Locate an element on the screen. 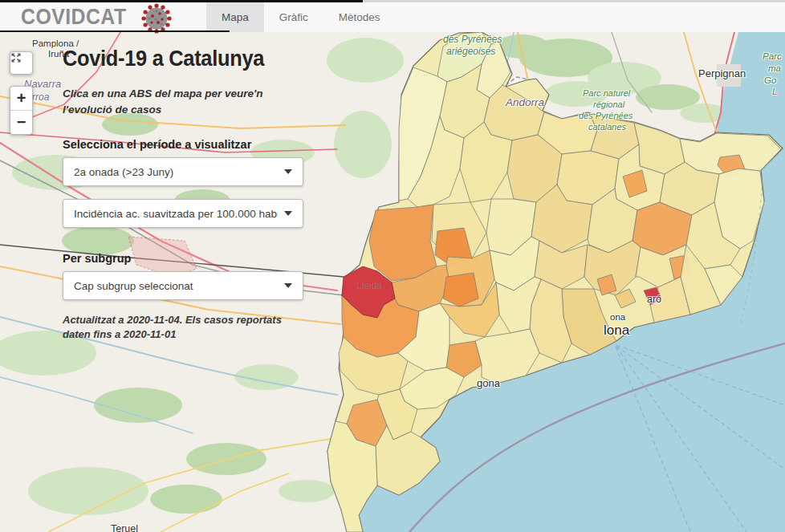  tab-grafic: Gràfic is located at coordinates (294, 18).